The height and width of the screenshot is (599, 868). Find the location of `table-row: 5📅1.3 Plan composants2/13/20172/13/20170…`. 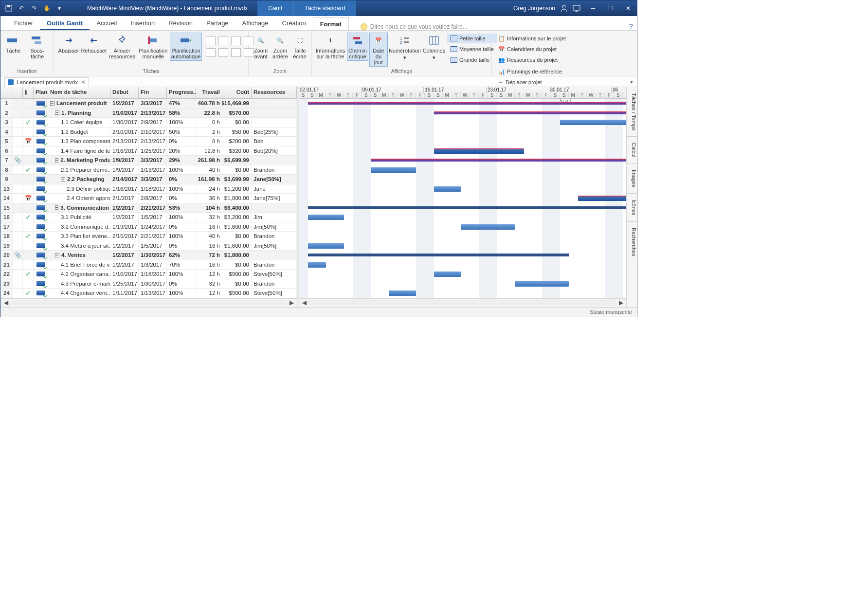

table-row: 5📅1.3 Plan composants2/13/20172/13/20170… is located at coordinates (149, 142).